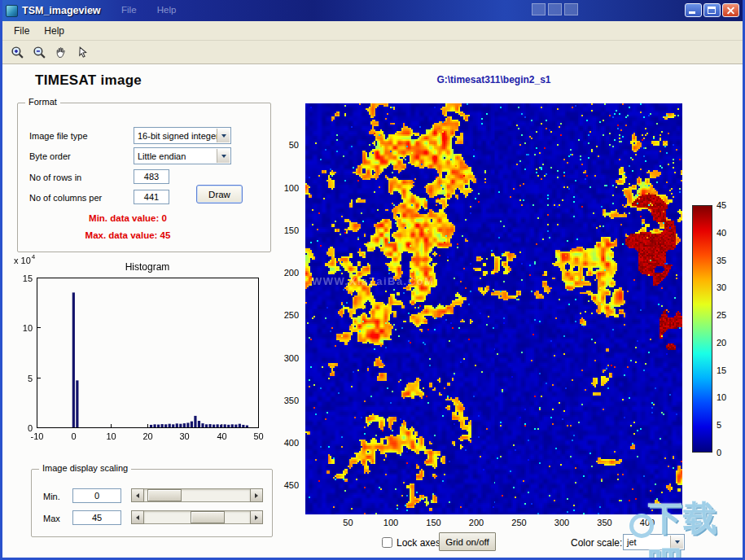 This screenshot has width=745, height=560. I want to click on image-y-tick-label: 350, so click(287, 400).